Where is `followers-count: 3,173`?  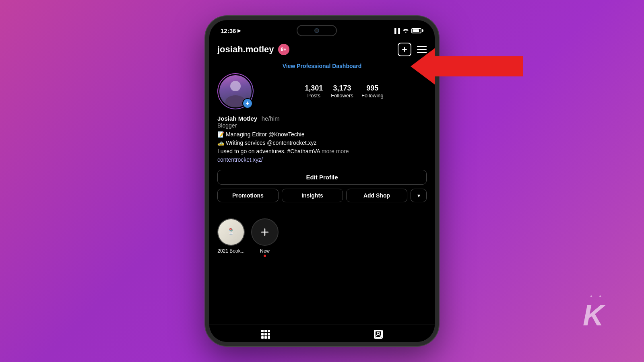 followers-count: 3,173 is located at coordinates (342, 88).